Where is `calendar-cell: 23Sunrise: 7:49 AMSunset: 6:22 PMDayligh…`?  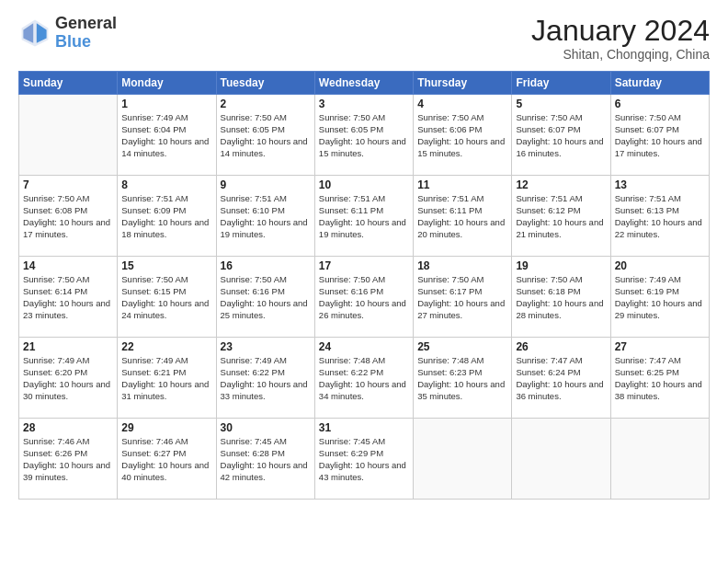
calendar-cell: 23Sunrise: 7:49 AMSunset: 6:22 PMDayligh… is located at coordinates (265, 378).